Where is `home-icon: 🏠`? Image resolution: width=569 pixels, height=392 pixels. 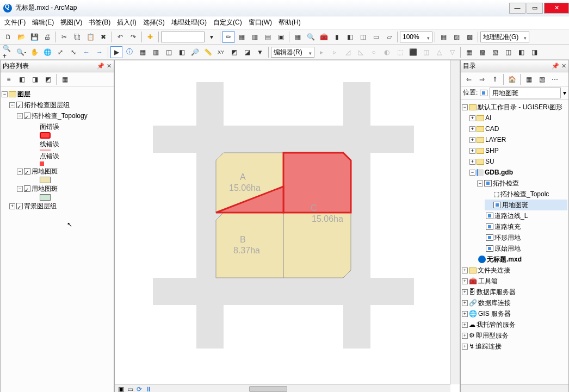
home-icon: 🏠 is located at coordinates (512, 79).